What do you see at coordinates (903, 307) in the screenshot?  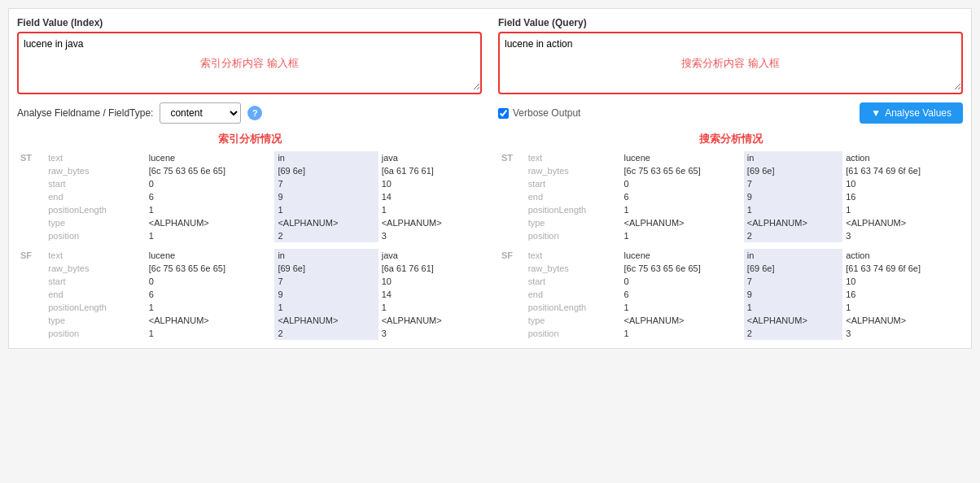 I see `right-cell-poslen-action-2: 1` at bounding box center [903, 307].